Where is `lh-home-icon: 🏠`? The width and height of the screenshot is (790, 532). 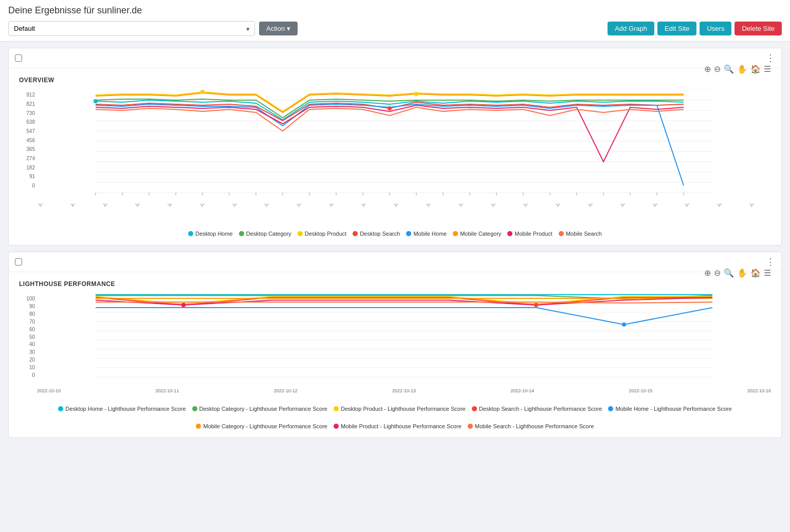 lh-home-icon: 🏠 is located at coordinates (756, 273).